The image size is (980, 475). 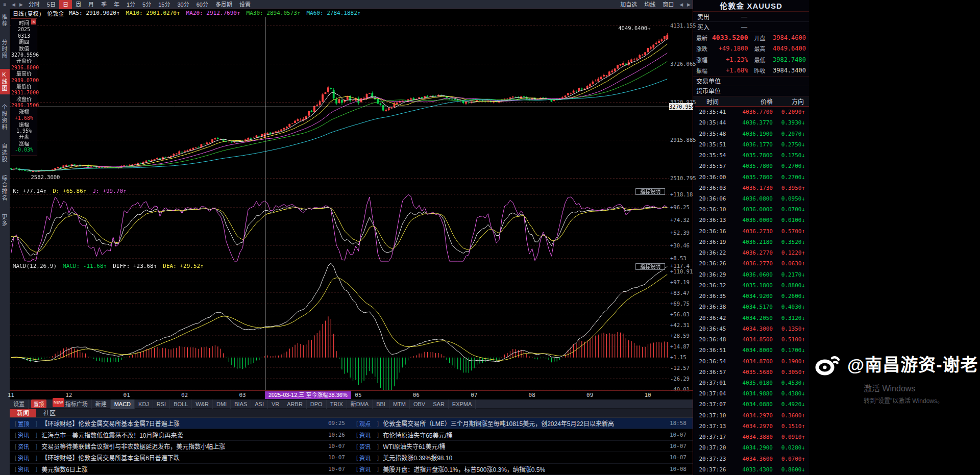 I want to click on sidebar-item-综合排名: 综合排名, so click(x=5, y=188).